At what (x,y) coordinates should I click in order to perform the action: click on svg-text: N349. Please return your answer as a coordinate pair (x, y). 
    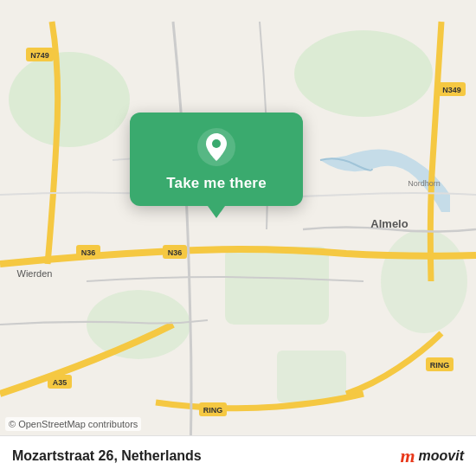
    Looking at the image, I should click on (452, 90).